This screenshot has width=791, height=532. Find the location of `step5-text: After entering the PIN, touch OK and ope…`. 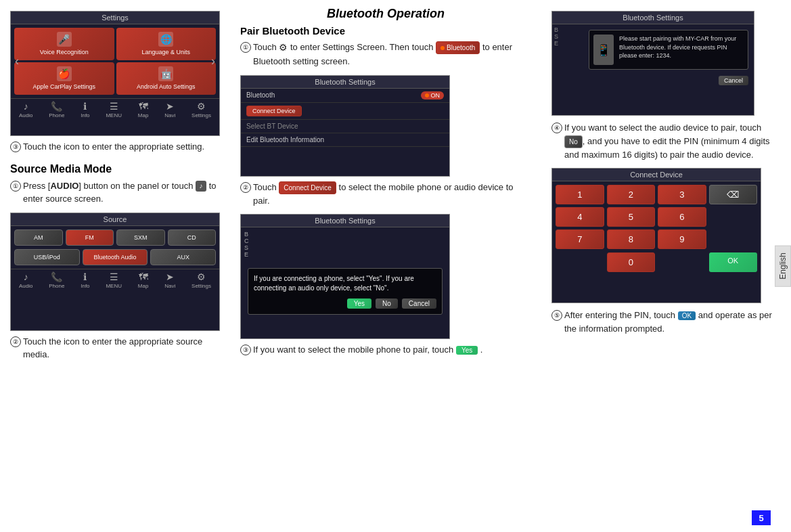

step5-text: After entering the PIN, touch OK and ope… is located at coordinates (673, 322).